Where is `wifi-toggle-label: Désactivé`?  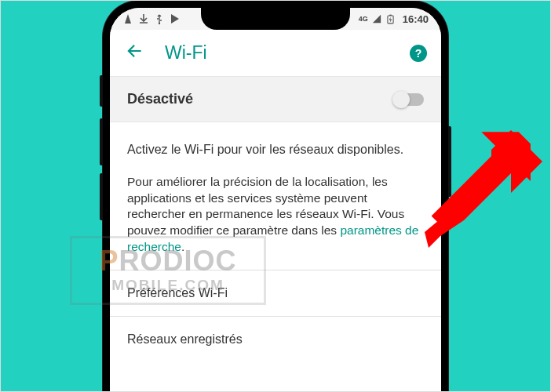 wifi-toggle-label: Désactivé is located at coordinates (160, 99).